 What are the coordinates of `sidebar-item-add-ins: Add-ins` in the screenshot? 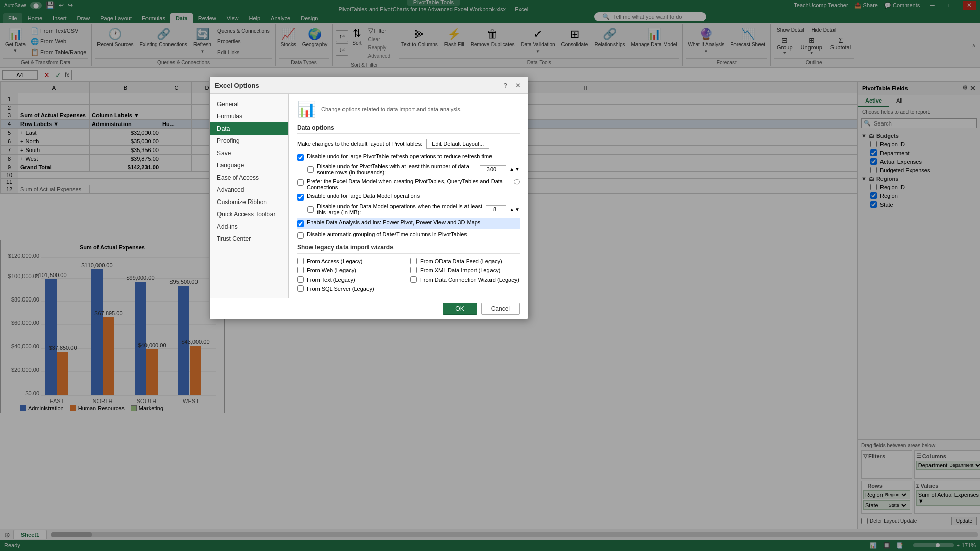 It's located at (249, 227).